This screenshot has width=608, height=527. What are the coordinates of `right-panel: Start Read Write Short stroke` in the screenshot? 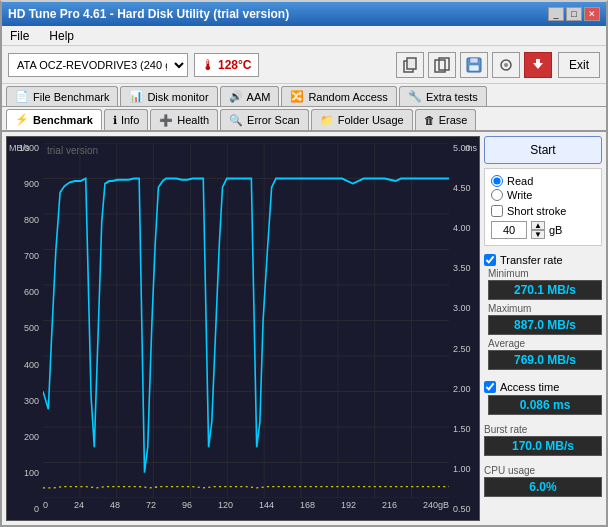 It's located at (543, 328).